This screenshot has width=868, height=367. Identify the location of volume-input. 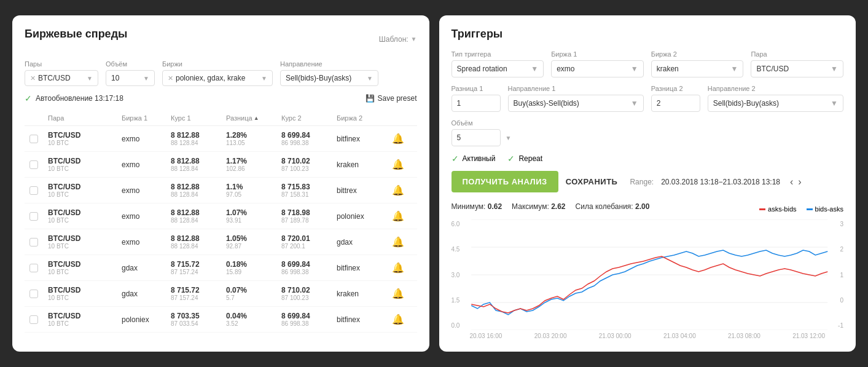
(476, 138).